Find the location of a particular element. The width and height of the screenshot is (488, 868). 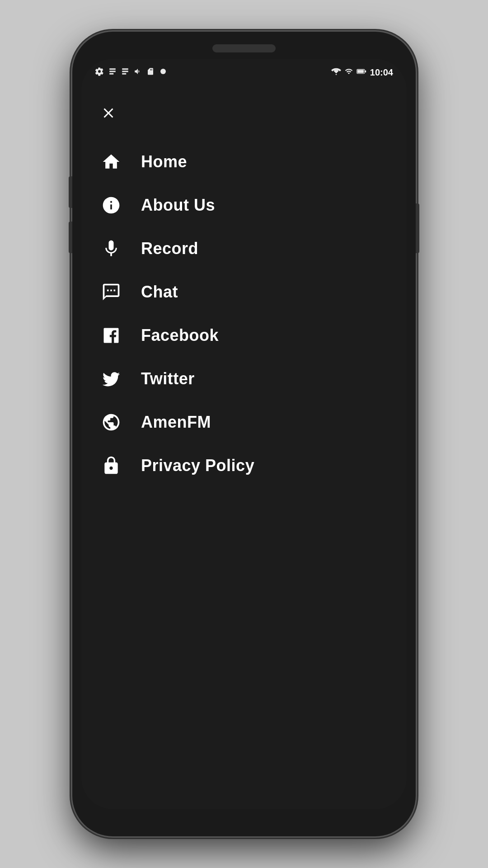

menu-item-facebook: Facebook is located at coordinates (244, 335).